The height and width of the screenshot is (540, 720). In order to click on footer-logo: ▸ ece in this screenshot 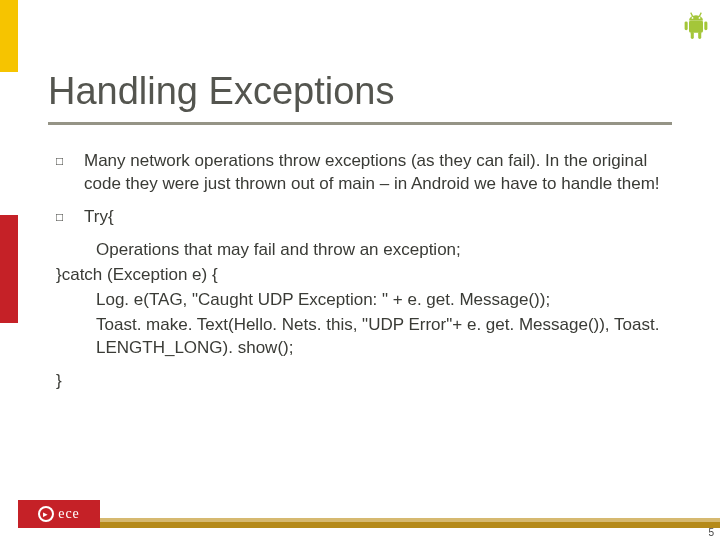, I will do `click(59, 514)`.